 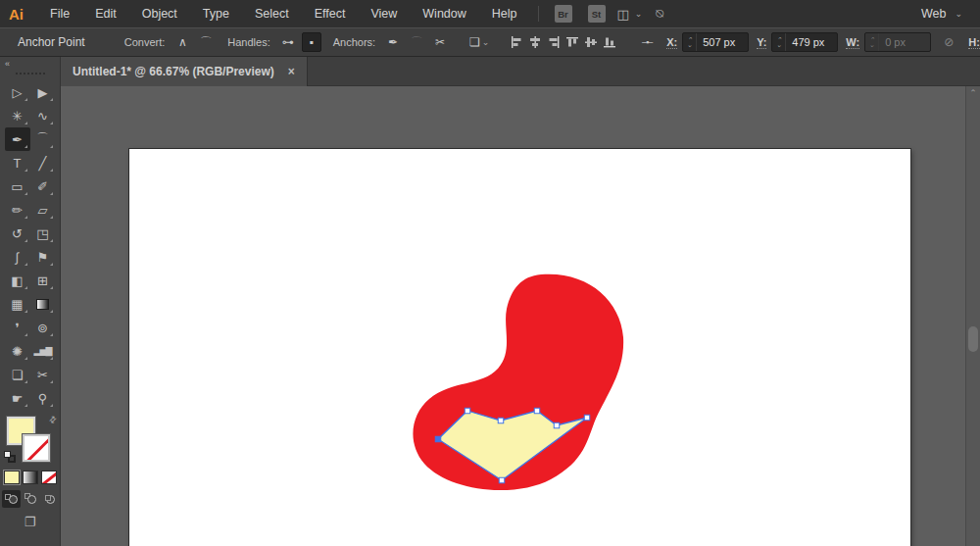 I want to click on align-vertical-top-button, so click(x=572, y=42).